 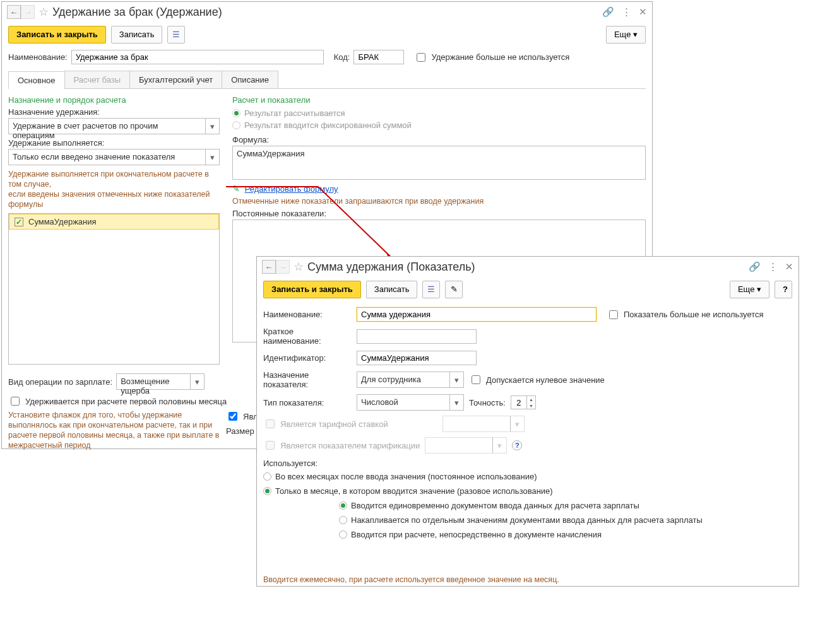 What do you see at coordinates (327, 12) in the screenshot?
I see `titlebar: ← → ☆ Удержание за брак (Удержание) 🔗 ⋮ …` at bounding box center [327, 12].